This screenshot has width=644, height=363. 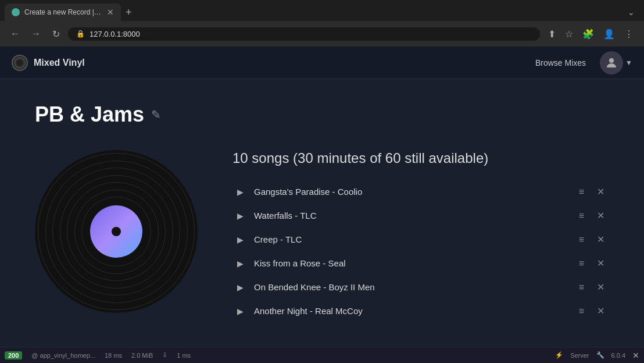 What do you see at coordinates (600, 355) in the screenshot?
I see `status-version-icon: 🔧` at bounding box center [600, 355].